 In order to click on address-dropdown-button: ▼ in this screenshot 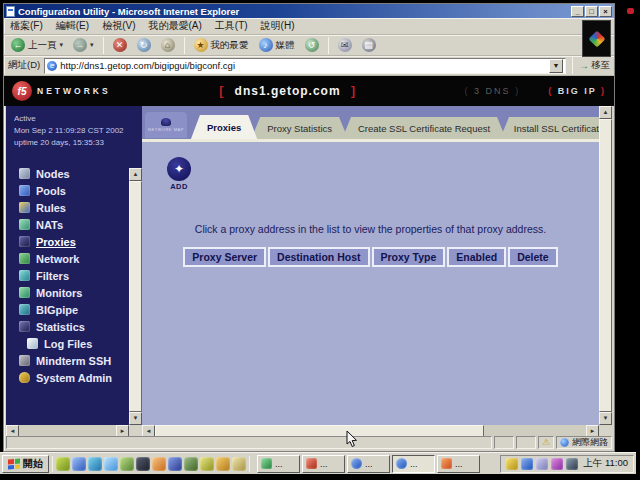, I will do `click(556, 66)`.